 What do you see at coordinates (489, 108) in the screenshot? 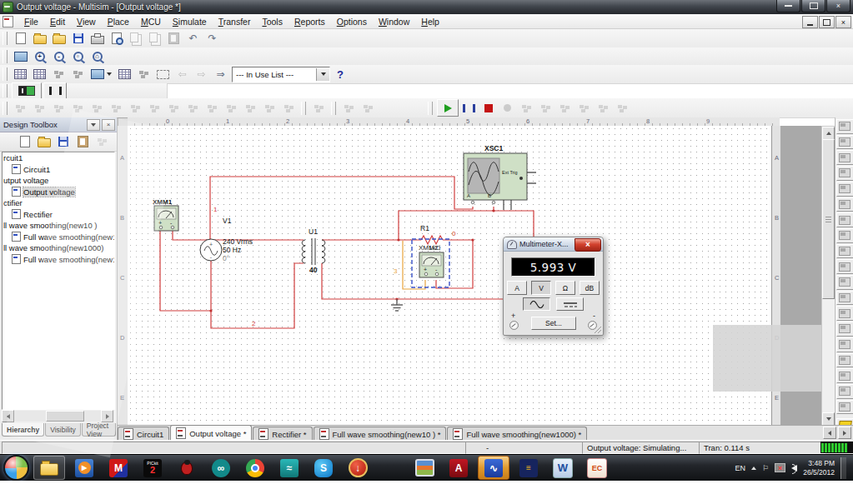
I see `simulate-stop-button` at bounding box center [489, 108].